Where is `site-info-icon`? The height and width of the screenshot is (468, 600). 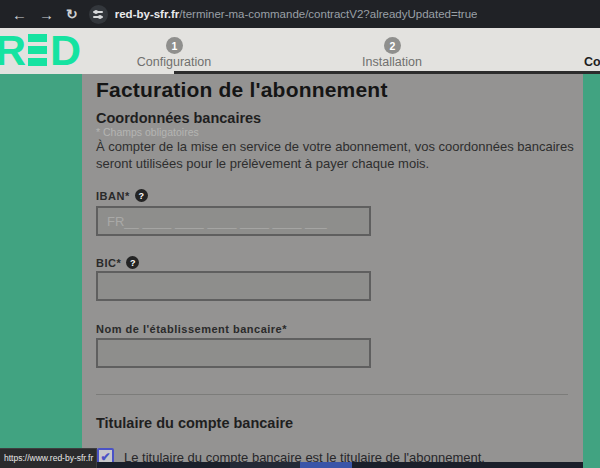 site-info-icon is located at coordinates (98, 14).